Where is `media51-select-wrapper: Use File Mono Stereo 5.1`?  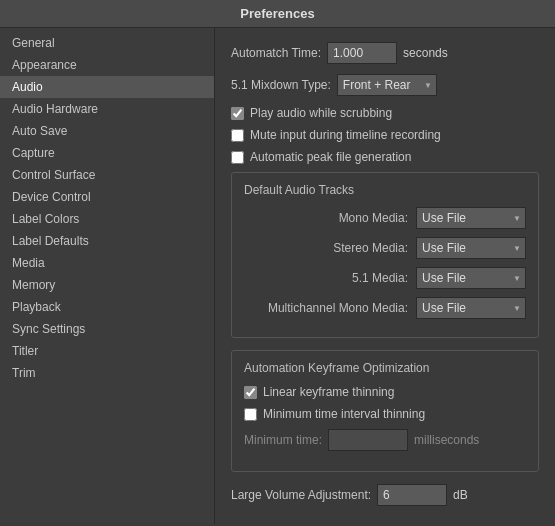 media51-select-wrapper: Use File Mono Stereo 5.1 is located at coordinates (471, 278).